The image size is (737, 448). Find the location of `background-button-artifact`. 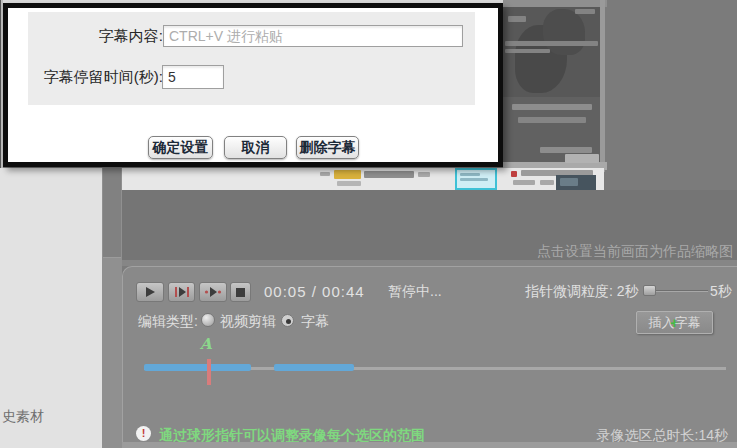

background-button-artifact is located at coordinates (582, 158).